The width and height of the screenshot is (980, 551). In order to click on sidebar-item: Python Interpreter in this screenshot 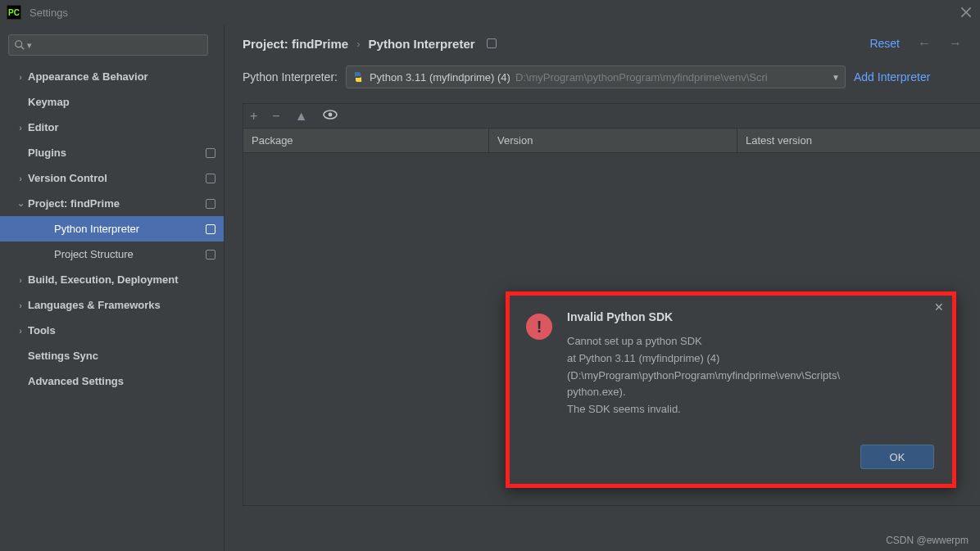, I will do `click(111, 229)`.